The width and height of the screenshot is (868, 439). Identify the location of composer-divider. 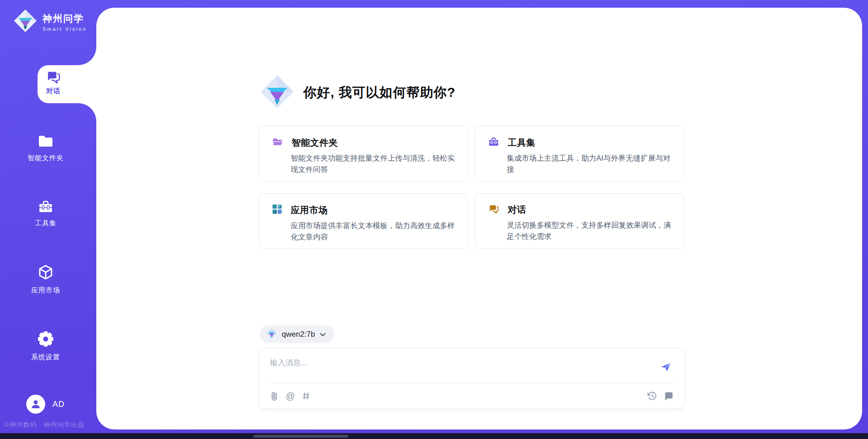
(472, 383).